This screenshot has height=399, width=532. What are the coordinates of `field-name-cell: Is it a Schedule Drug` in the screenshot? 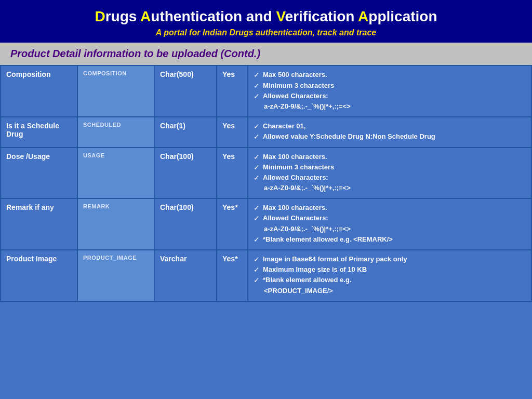 It's located at (39, 132).